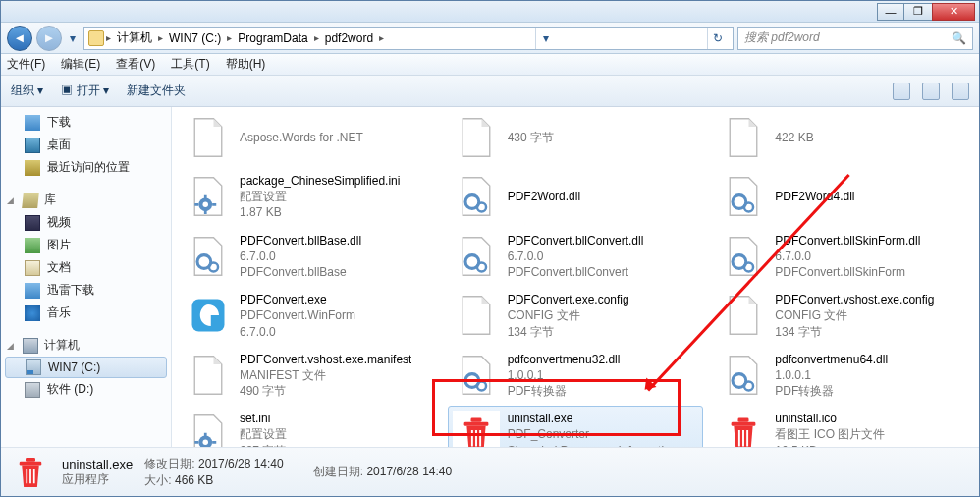  What do you see at coordinates (918, 12) in the screenshot?
I see `maximize-button: ❐` at bounding box center [918, 12].